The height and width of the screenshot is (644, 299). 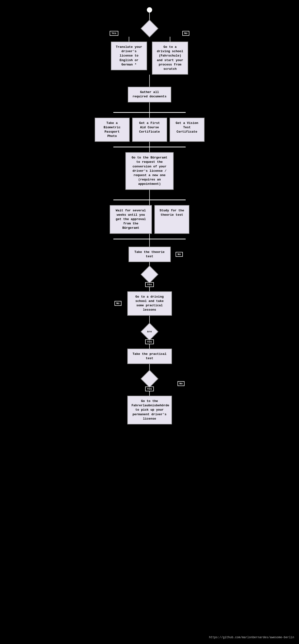 What do you see at coordinates (150, 332) in the screenshot?
I see `decision-are-diamond: Are` at bounding box center [150, 332].